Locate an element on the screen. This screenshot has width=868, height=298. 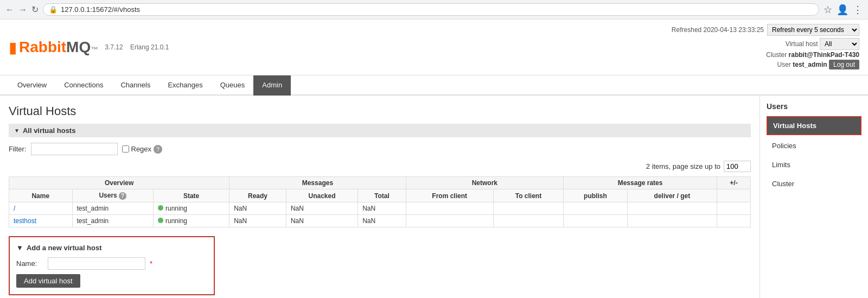
sidebar: Users Virtual HostsPoliciesLimitsCluster is located at coordinates (814, 196).